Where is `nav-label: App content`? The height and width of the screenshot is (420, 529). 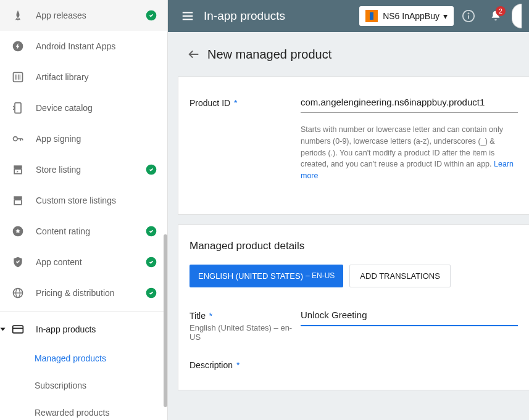 nav-label: App content is located at coordinates (88, 262).